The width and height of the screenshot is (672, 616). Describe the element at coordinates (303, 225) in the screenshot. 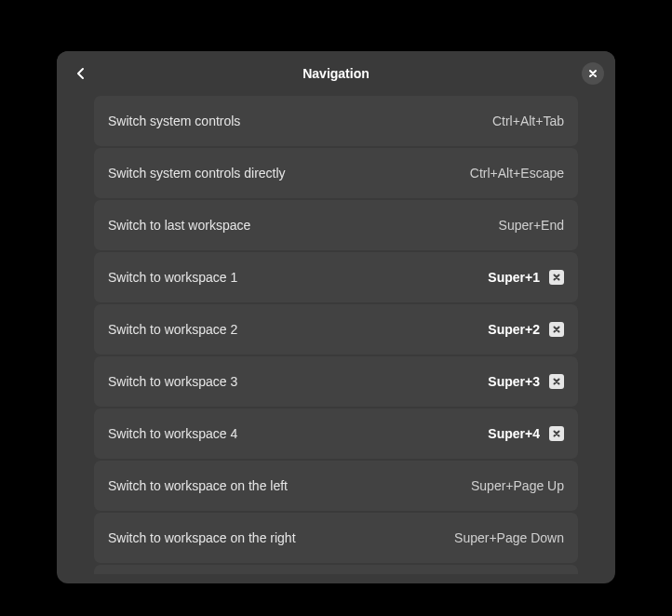

I see `shortcut-label: Switch to last workspace` at that location.